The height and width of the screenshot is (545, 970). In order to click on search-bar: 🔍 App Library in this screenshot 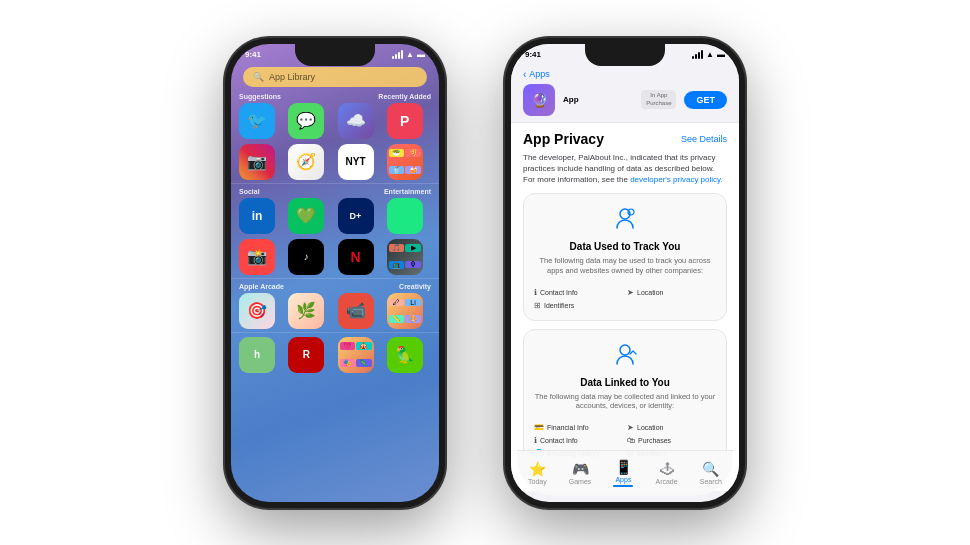, I will do `click(335, 77)`.